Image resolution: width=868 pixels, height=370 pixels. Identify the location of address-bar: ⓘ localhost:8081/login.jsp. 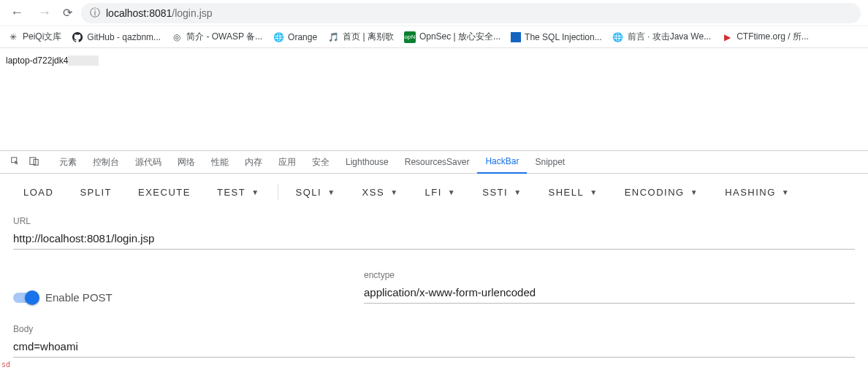
(471, 13).